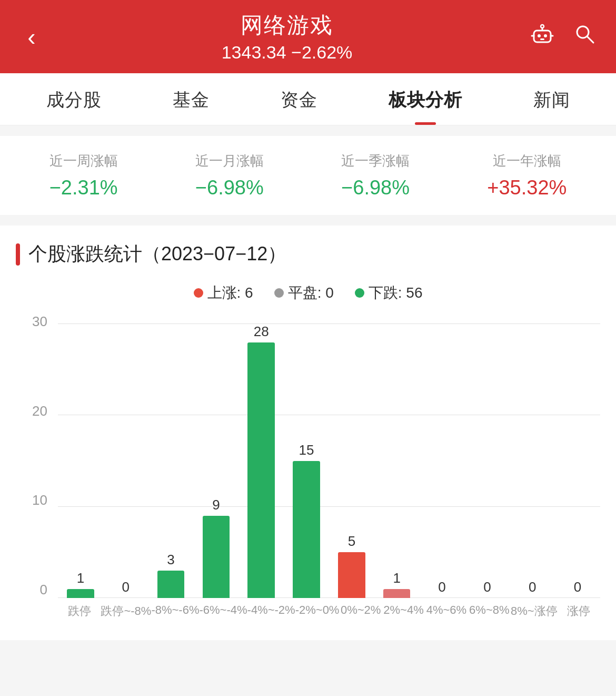 This screenshot has height=696, width=616. Describe the element at coordinates (526, 175) in the screenshot. I see `stat-year: 近一年涨幅 +35.32%` at that location.